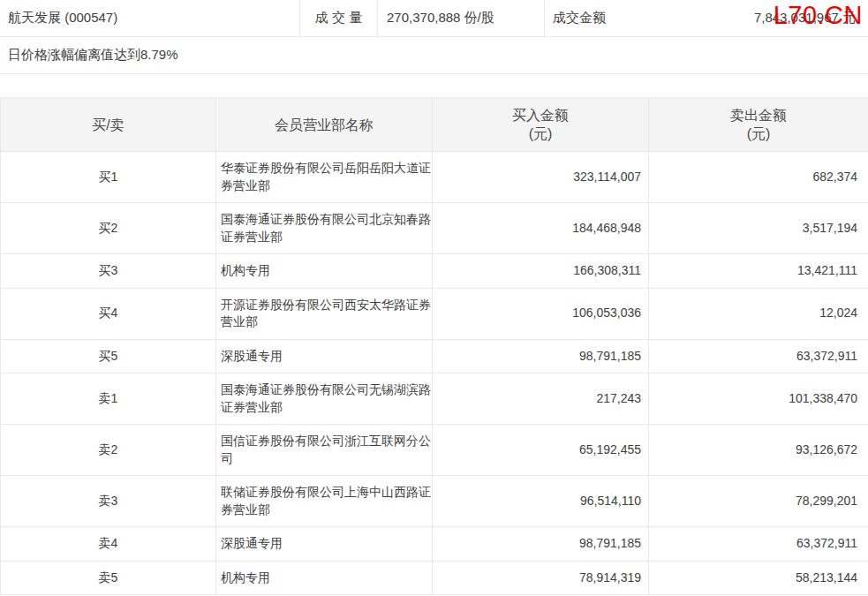 This screenshot has height=596, width=868. What do you see at coordinates (109, 399) in the screenshot?
I see `cell-side: 卖1` at bounding box center [109, 399].